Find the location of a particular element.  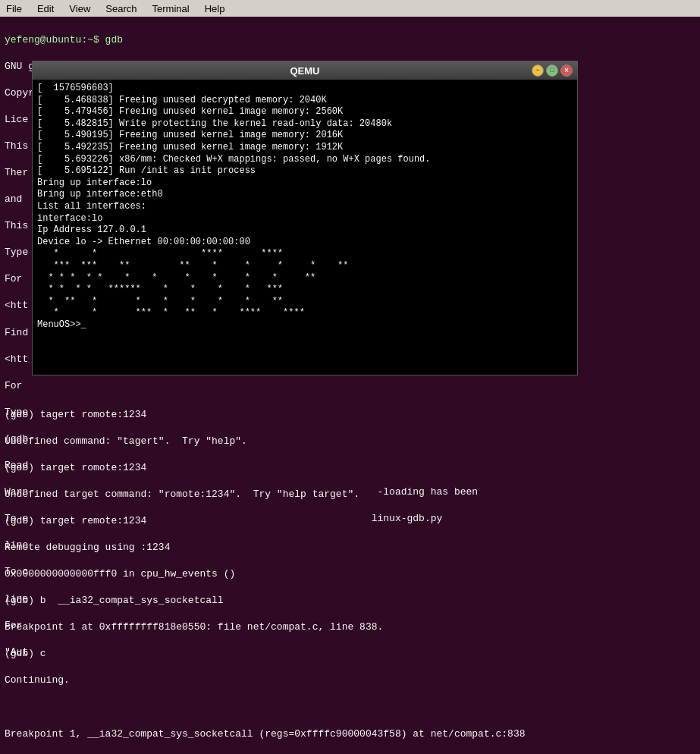

qemu-menu-prompt: MenuOS>>_ is located at coordinates (62, 325).